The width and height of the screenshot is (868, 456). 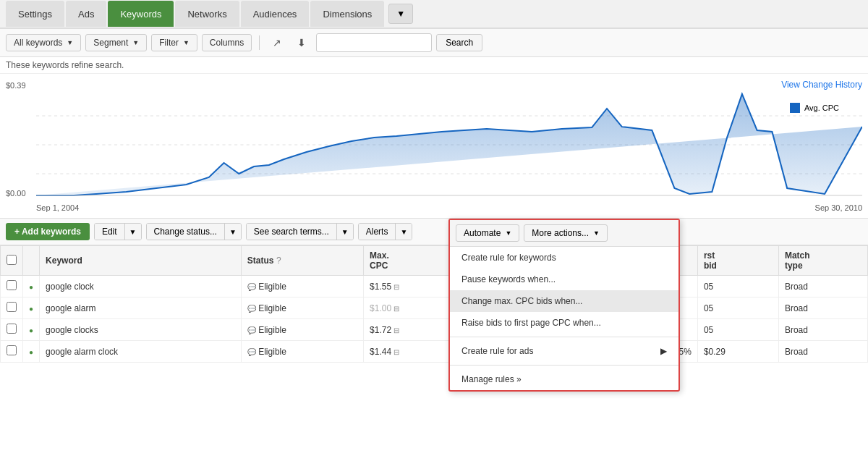 What do you see at coordinates (194, 232) in the screenshot?
I see `change-status-split-btn: Change status... ▼` at bounding box center [194, 232].